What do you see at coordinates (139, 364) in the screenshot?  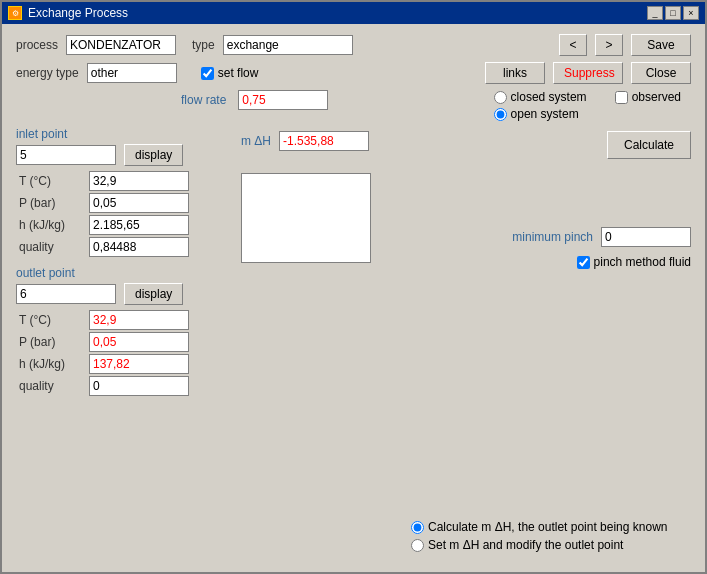 I see `outlet-enthalpy-input` at bounding box center [139, 364].